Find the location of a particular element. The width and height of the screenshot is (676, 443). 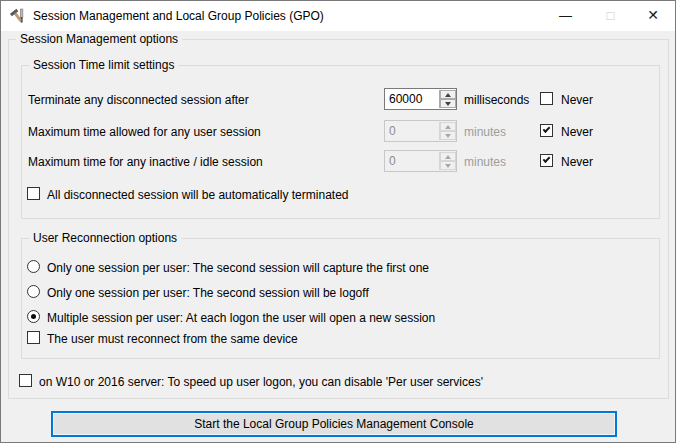

max-user-session-spinner: 0 is located at coordinates (420, 131).